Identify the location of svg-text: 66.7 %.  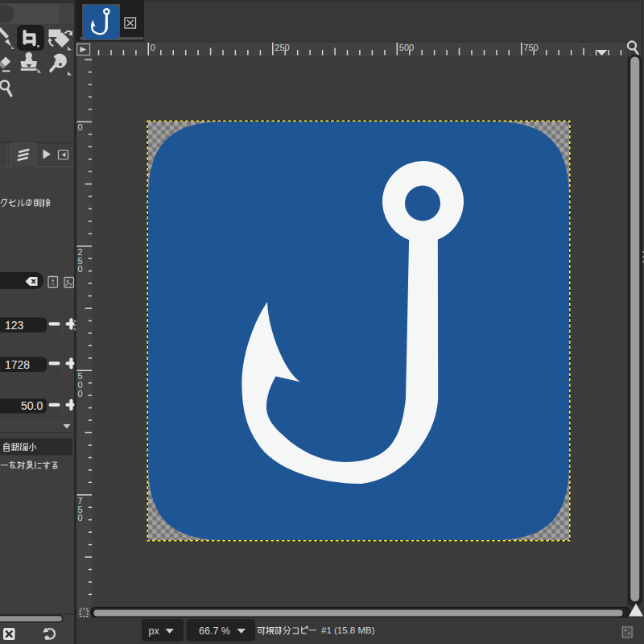
(214, 631).